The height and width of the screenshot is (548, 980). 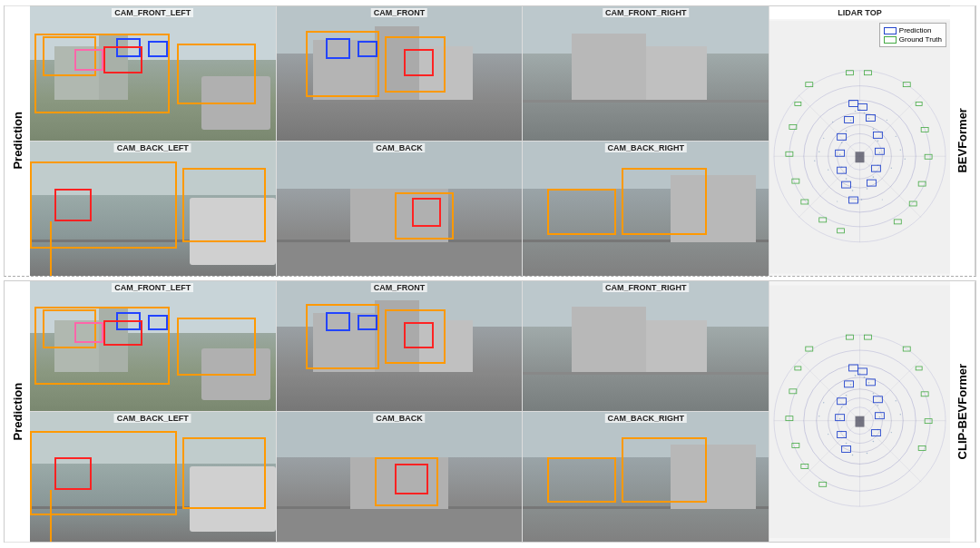 What do you see at coordinates (646, 73) in the screenshot?
I see `cam-front-right-bev: CAM_FRONT_RIGHT` at bounding box center [646, 73].